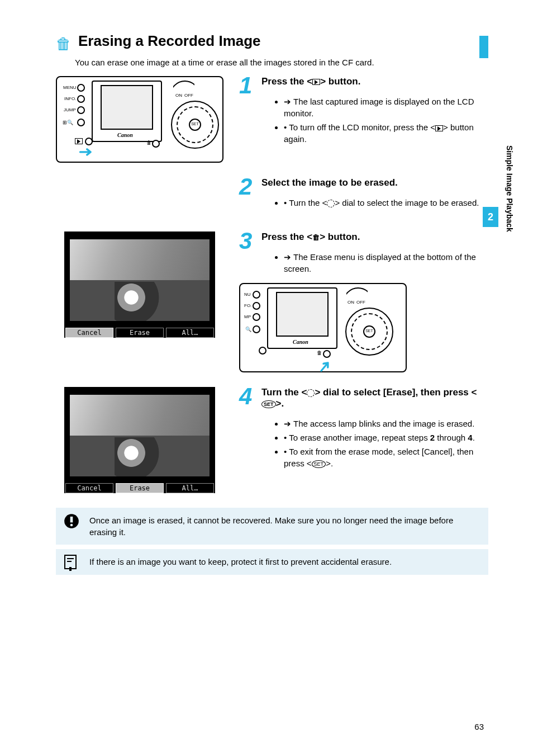  I want to click on jump-label: JUMP, so click(70, 110).